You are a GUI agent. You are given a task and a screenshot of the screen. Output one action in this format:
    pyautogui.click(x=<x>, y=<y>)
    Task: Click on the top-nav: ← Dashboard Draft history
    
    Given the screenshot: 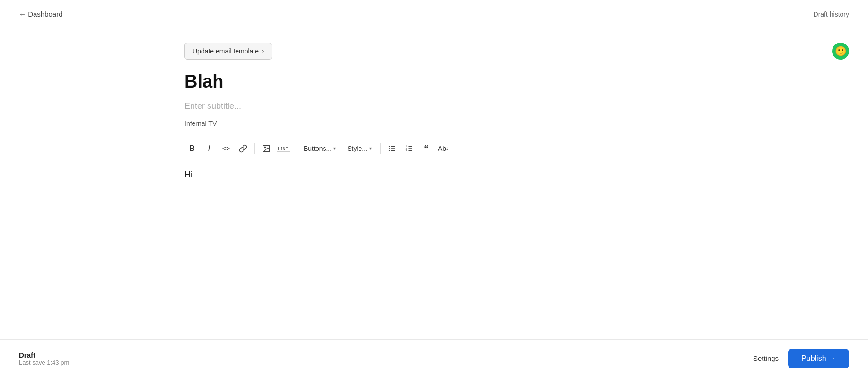 What is the action you would take?
    pyautogui.click(x=434, y=14)
    